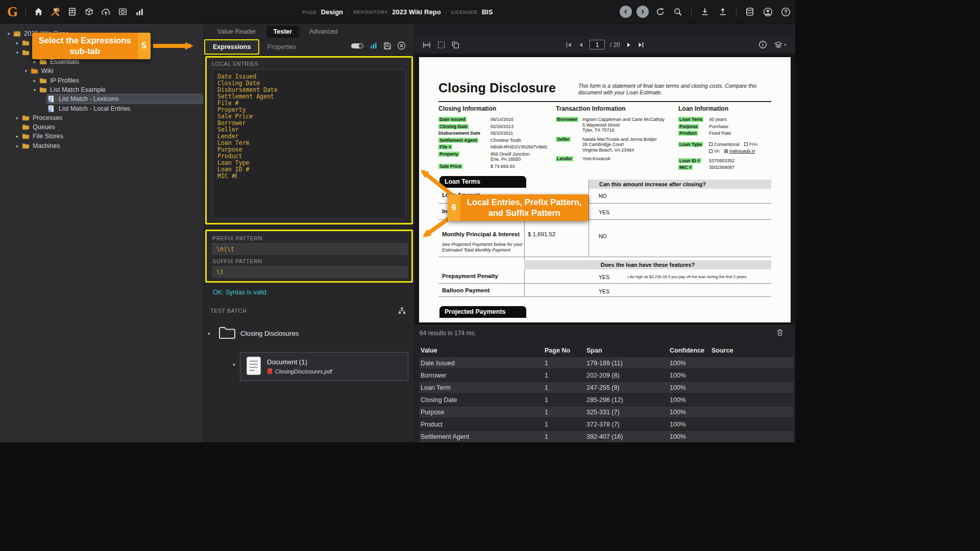 The image size is (980, 551). What do you see at coordinates (620, 145) in the screenshot?
I see `field-value: Natala MacTrustie and Jenna Bottjer 26 C…` at bounding box center [620, 145].